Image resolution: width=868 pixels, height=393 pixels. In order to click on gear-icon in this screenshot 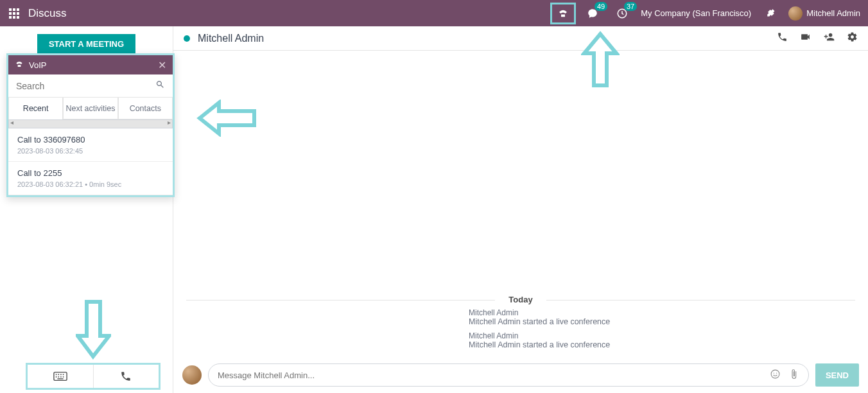, I will do `click(853, 39)`.